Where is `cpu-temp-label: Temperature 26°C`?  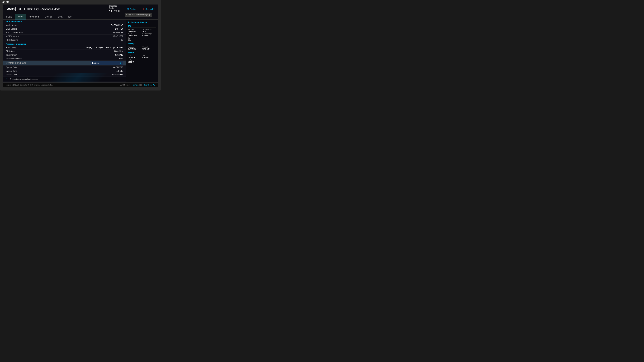 cpu-temp-label: Temperature 26°C is located at coordinates (149, 30).